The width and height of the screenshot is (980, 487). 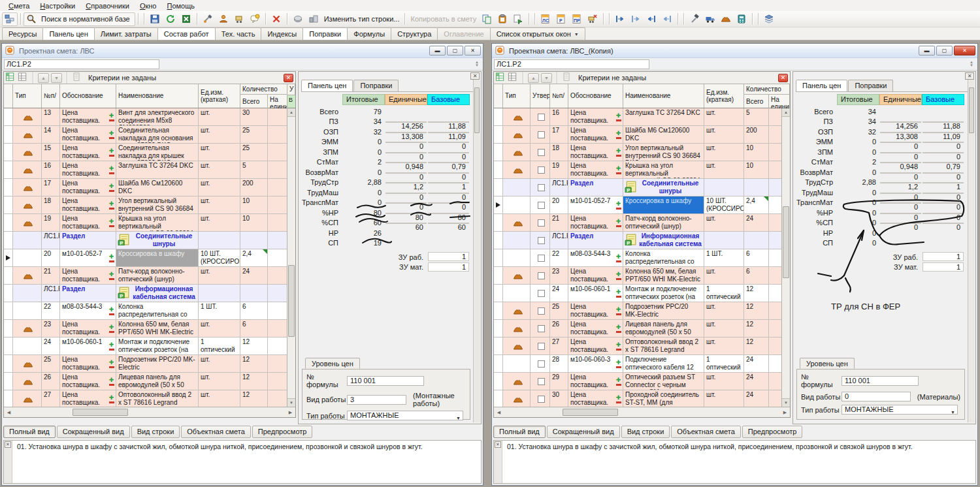 I want to click on table-row: 17Цена поставщика.✚Шайба М6 См120600 DKC…, so click(x=150, y=188).